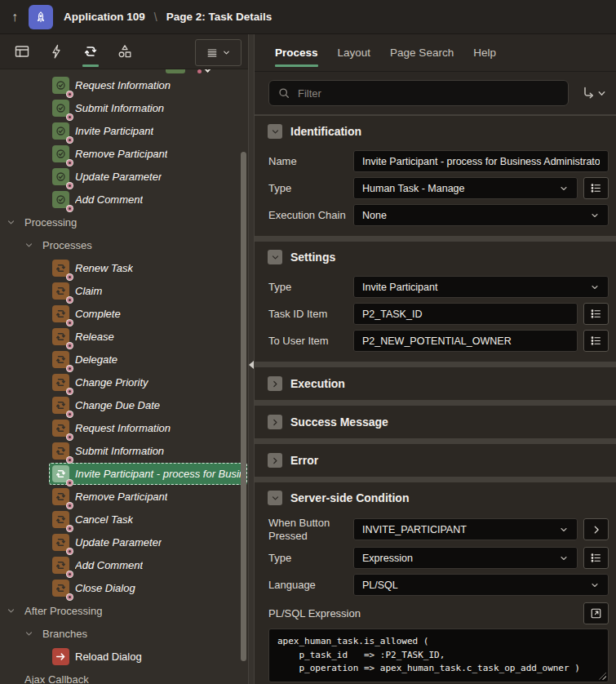 The image size is (616, 684). Describe the element at coordinates (124, 519) in the screenshot. I see `tree-item-cancel-task: Cancel Task` at that location.